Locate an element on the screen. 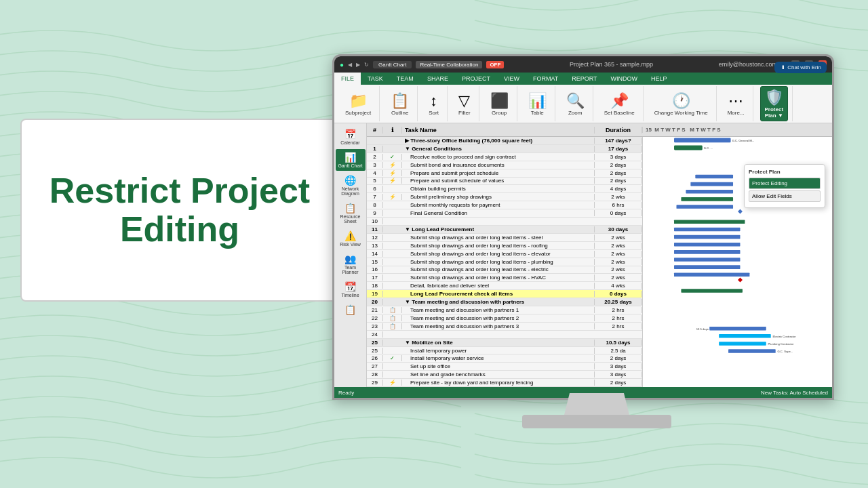 The height and width of the screenshot is (488, 868). row-dur: 2 days is located at coordinates (618, 382).